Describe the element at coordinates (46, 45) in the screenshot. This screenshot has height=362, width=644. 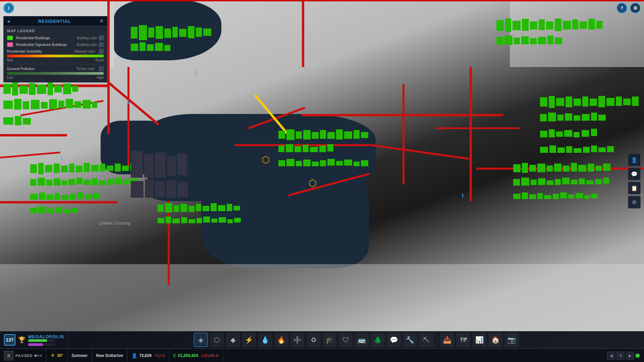
I see `signature-buildings-label: Residential Signature Buildings` at that location.